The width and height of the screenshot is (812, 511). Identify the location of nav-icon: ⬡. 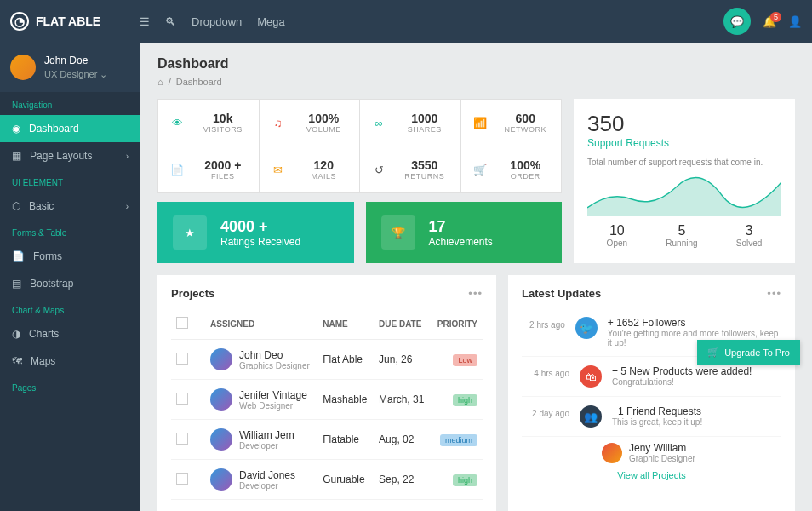
(16, 206).